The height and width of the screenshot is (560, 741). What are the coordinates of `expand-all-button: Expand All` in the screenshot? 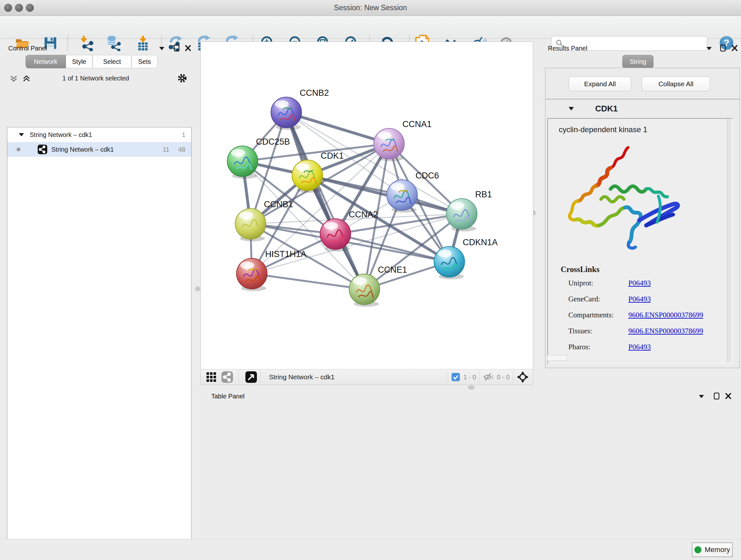 It's located at (600, 84).